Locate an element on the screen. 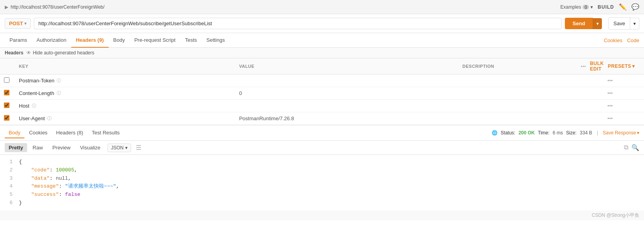  th-value: VALUE is located at coordinates (346, 66).